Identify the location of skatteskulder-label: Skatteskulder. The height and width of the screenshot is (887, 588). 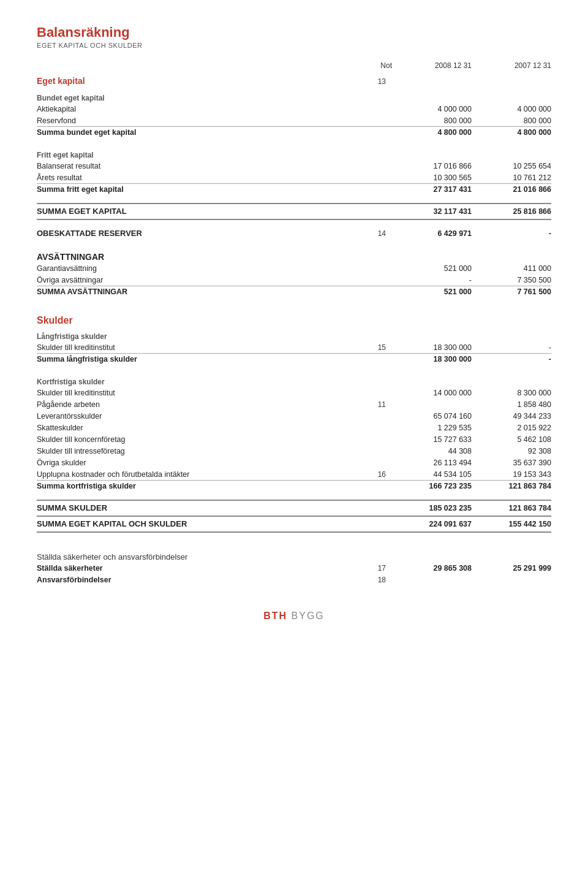
(196, 428).